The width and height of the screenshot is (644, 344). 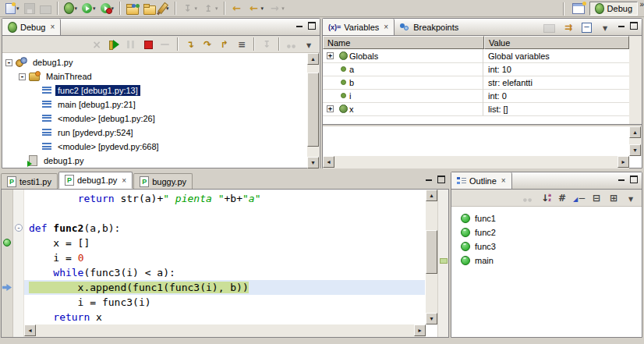 What do you see at coordinates (404, 42) in the screenshot?
I see `column-header-name: Name` at bounding box center [404, 42].